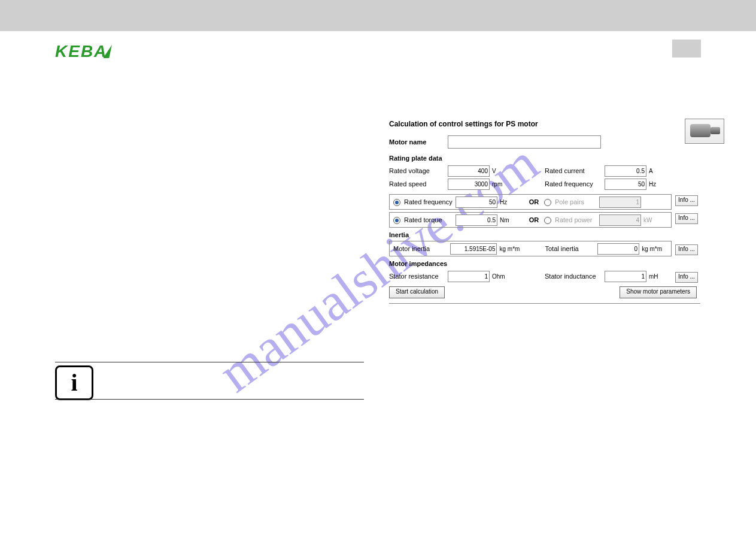 The height and width of the screenshot is (535, 756). What do you see at coordinates (571, 249) in the screenshot?
I see `total-inertia-label: Total inertia` at bounding box center [571, 249].